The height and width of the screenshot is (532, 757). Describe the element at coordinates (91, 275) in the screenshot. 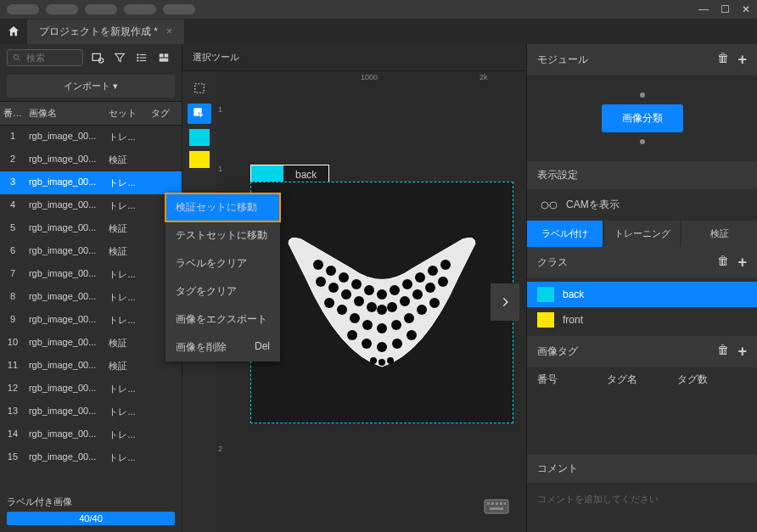

I see `image-row: 7rgb_image_00...トレ...` at that location.